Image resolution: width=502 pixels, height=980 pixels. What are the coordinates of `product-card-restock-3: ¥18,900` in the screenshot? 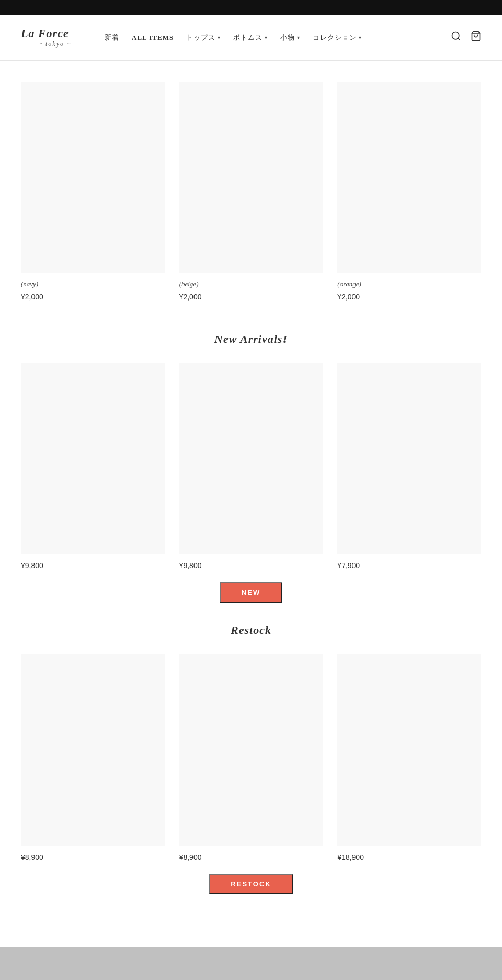 It's located at (409, 757).